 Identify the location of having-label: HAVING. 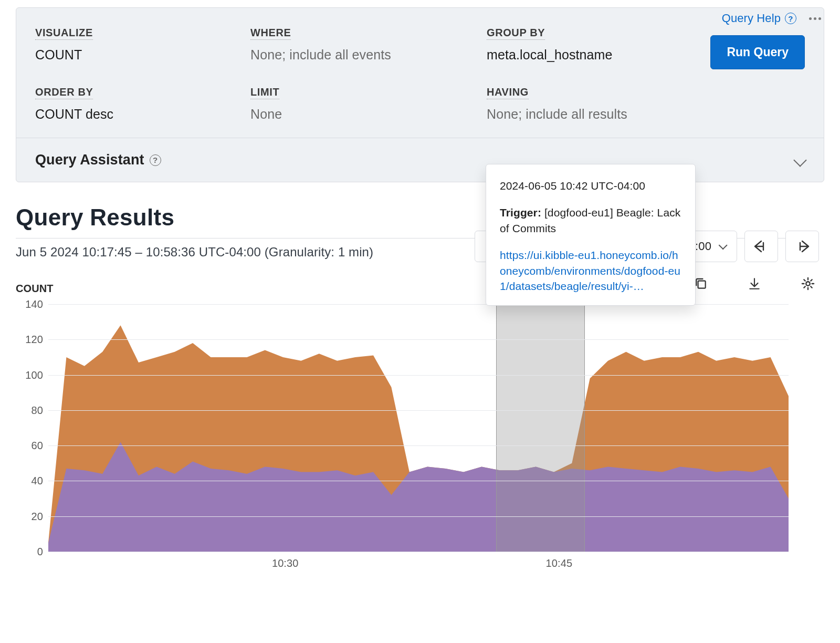
(508, 92).